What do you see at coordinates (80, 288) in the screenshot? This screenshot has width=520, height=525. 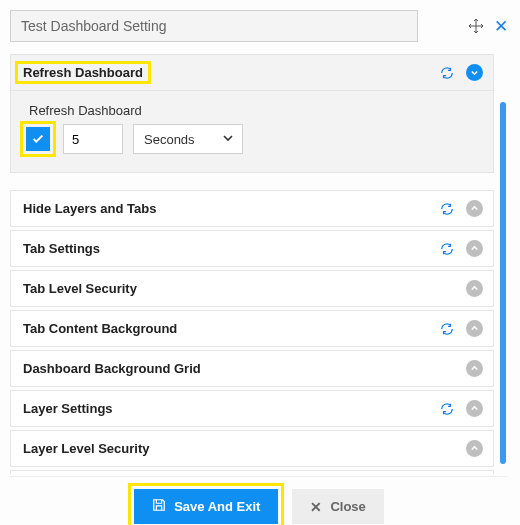 I see `panel-label: Tab Level Security` at bounding box center [80, 288].